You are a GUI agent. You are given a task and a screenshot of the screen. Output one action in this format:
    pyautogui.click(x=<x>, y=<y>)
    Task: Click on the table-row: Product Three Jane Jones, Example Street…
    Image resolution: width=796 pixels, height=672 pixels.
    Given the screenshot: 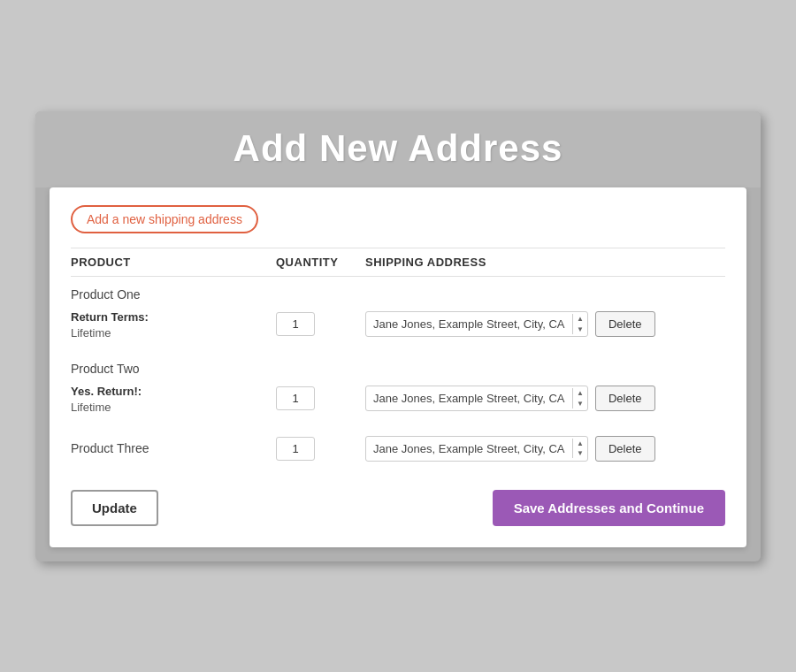 What is the action you would take?
    pyautogui.click(x=398, y=449)
    